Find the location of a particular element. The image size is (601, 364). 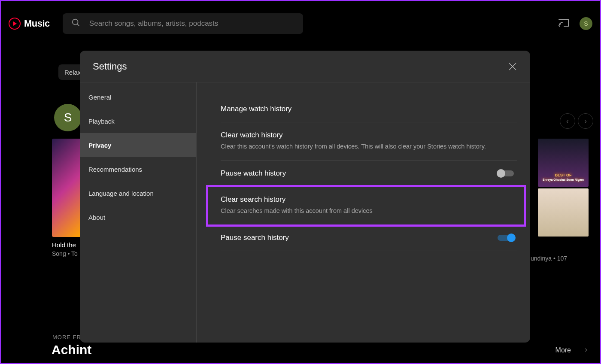

search-input: Search songs, albums, artists, podcasts is located at coordinates (183, 24).